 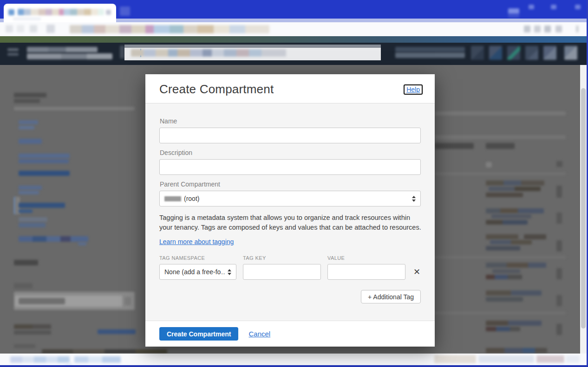 What do you see at coordinates (583, 208) in the screenshot?
I see `scrollbar-thumb` at bounding box center [583, 208].